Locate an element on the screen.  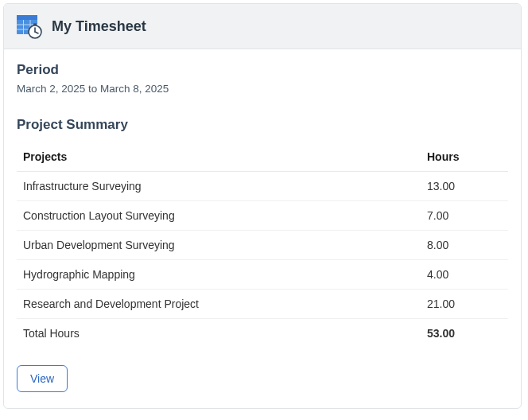
cell-total-hours: 53.00 is located at coordinates (464, 334).